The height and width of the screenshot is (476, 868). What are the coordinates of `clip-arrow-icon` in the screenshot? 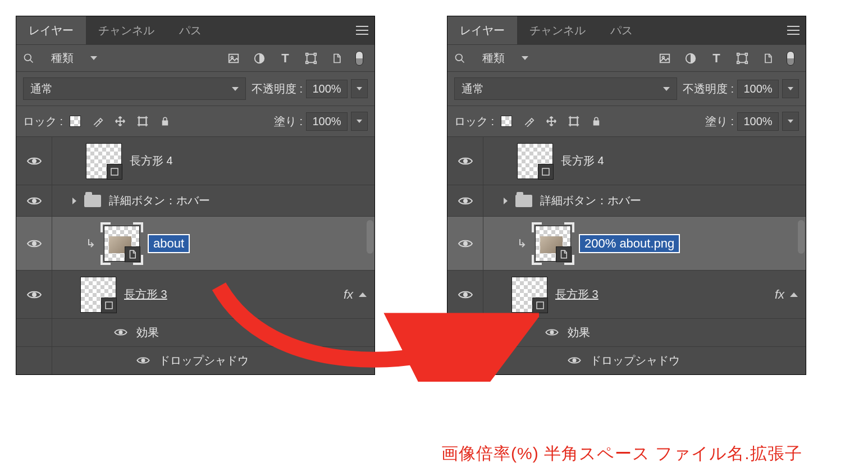 It's located at (91, 244).